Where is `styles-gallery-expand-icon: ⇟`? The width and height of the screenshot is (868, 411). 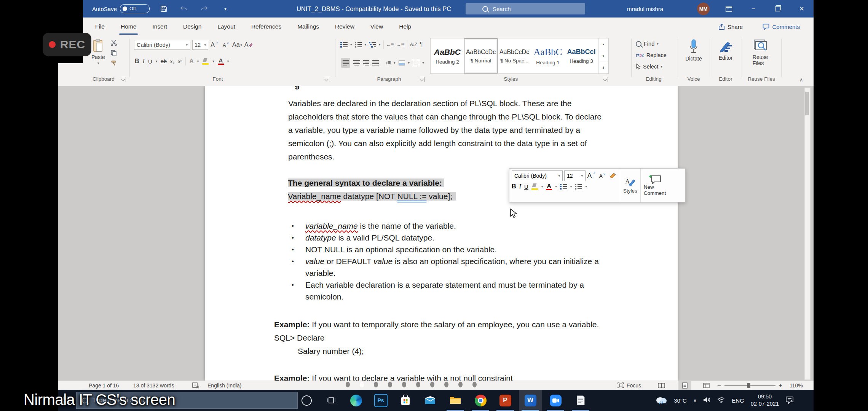
styles-gallery-expand-icon: ⇟ is located at coordinates (603, 68).